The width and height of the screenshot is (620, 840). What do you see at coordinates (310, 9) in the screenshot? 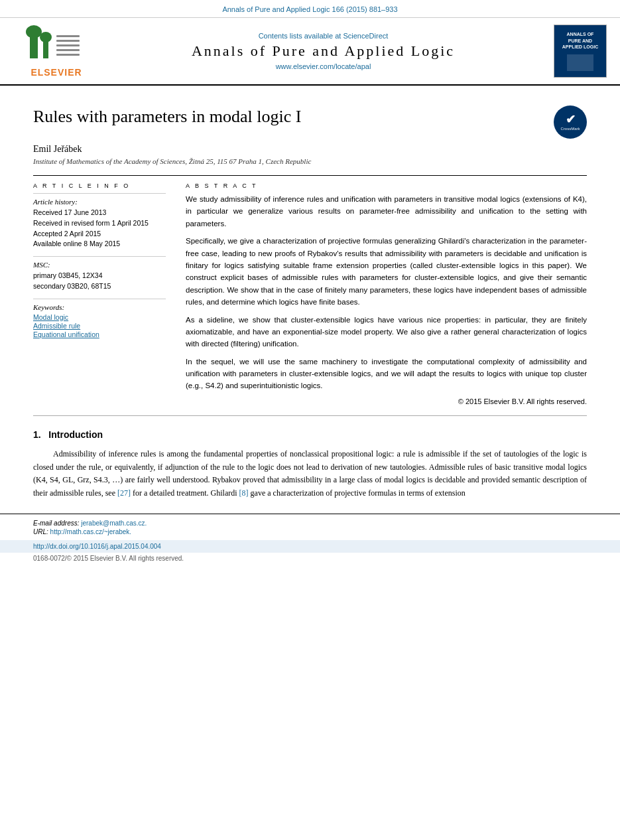
I see `journal-top-bar: Annals of Pure and Applied Logic 166 (20…` at bounding box center [310, 9].